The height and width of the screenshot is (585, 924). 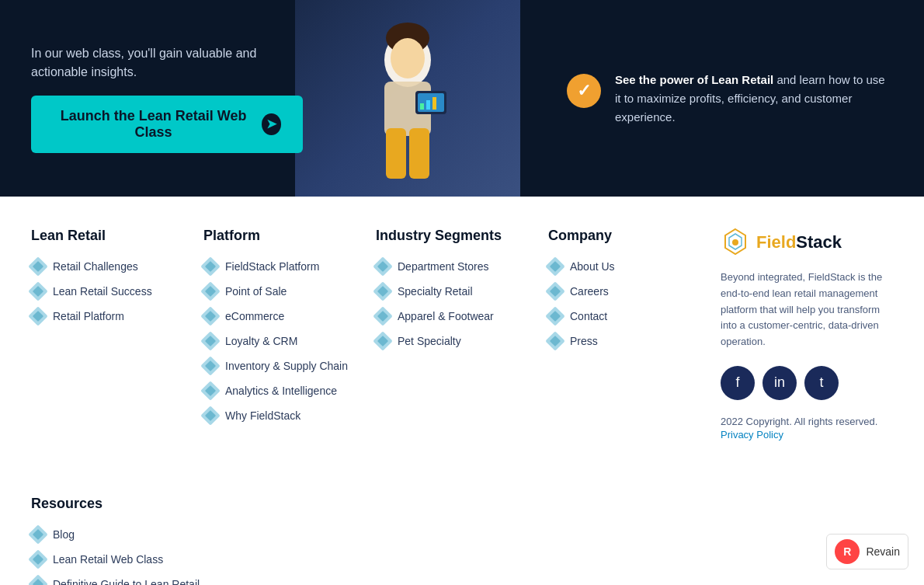 I want to click on fieldstack-brand-name: FieldStack, so click(x=799, y=242).